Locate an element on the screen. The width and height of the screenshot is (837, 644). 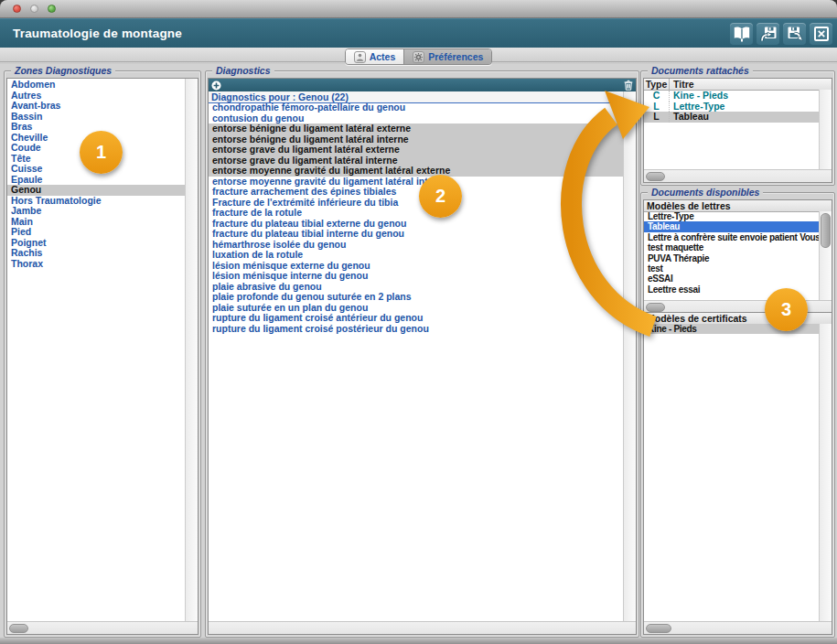
diagnostics-hscrollbar is located at coordinates (423, 628).